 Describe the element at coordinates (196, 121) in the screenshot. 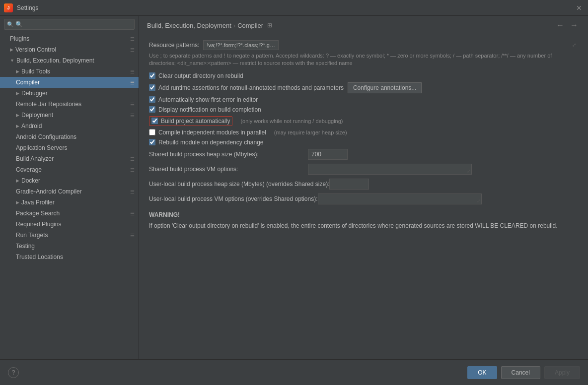

I see `build-auto-label: Build project automatically` at that location.